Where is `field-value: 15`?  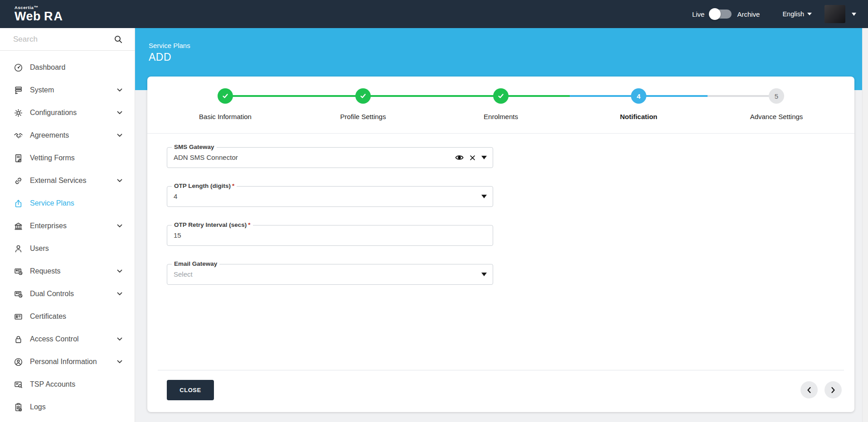
field-value: 15 is located at coordinates (178, 235).